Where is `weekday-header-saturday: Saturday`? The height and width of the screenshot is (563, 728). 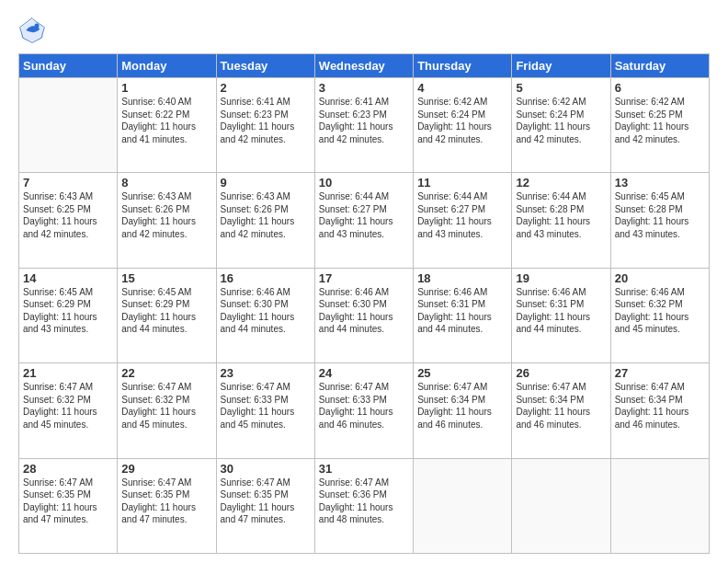
weekday-header-saturday: Saturday is located at coordinates (660, 66).